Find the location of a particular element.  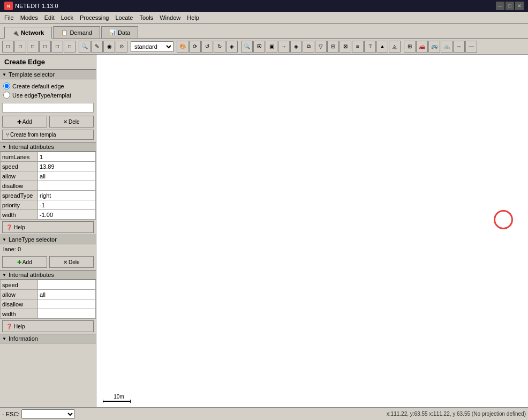

attr-val-2-1: all is located at coordinates (67, 295).